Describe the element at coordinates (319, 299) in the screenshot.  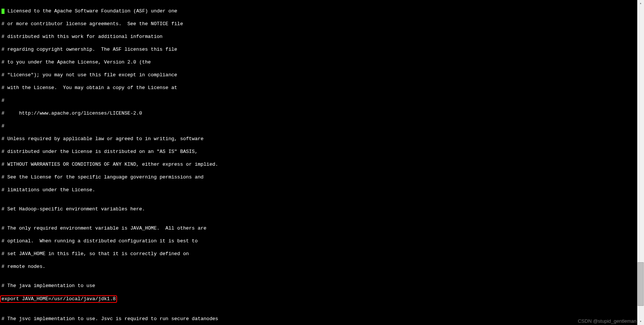
I see `code-line-highlighted: export JAVA_HOME=/usr/local/java/jdk1.8` at that location.